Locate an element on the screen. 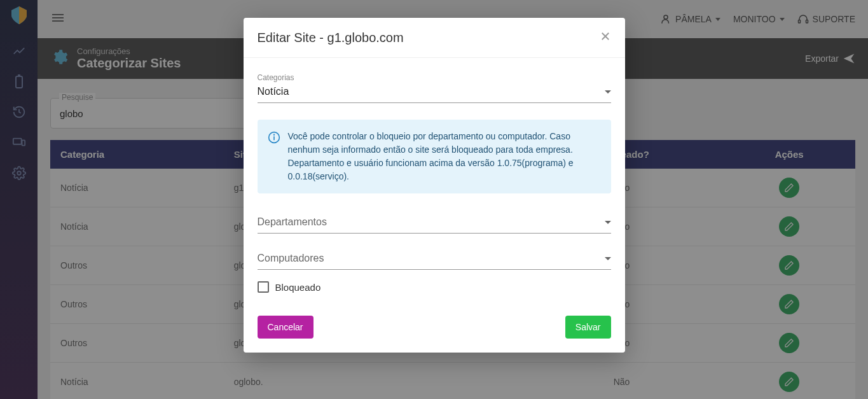 This screenshot has width=868, height=399. bloqueado-checkbox is located at coordinates (263, 287).